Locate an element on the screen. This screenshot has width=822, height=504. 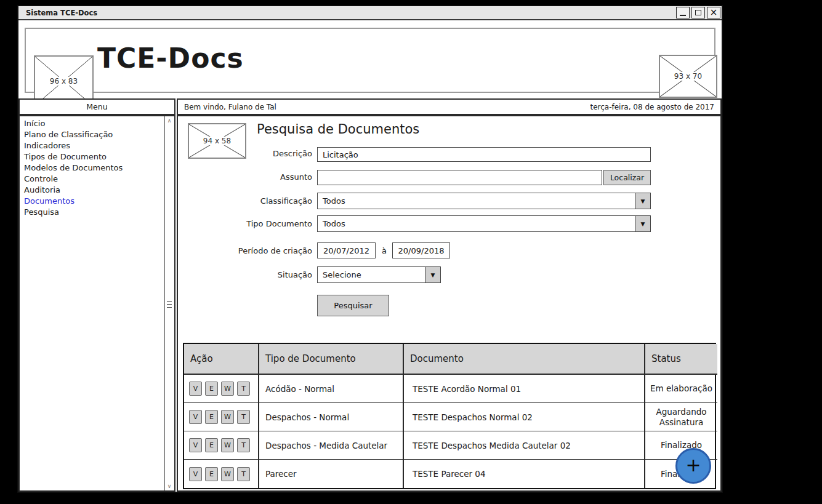
situacao-dropdown: Selecione ▼ is located at coordinates (379, 274).